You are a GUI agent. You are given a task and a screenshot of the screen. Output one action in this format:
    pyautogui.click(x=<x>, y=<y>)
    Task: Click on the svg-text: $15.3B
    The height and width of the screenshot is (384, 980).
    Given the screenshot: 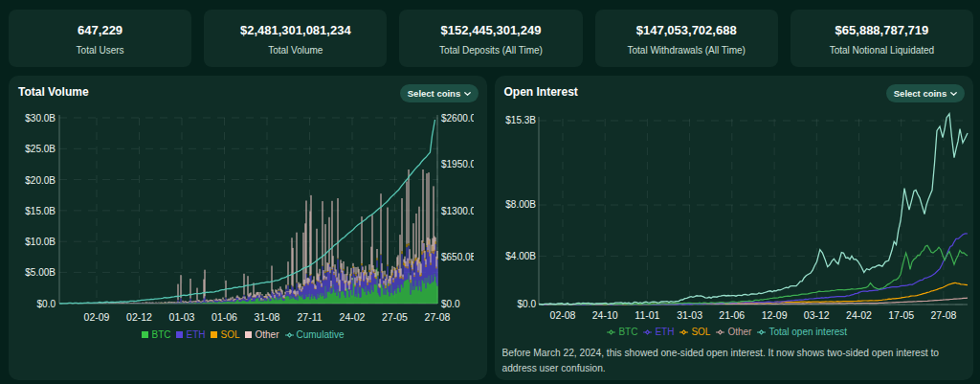 What is the action you would take?
    pyautogui.click(x=521, y=121)
    